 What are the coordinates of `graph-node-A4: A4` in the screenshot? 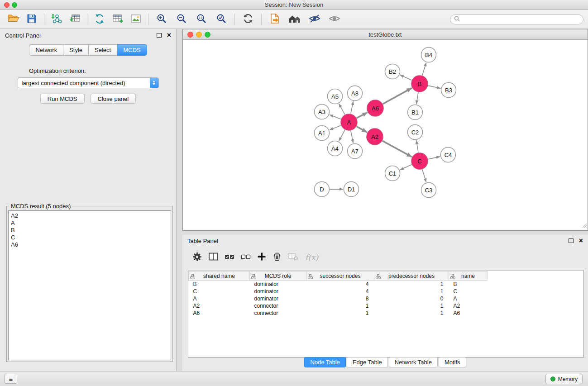 It's located at (335, 148).